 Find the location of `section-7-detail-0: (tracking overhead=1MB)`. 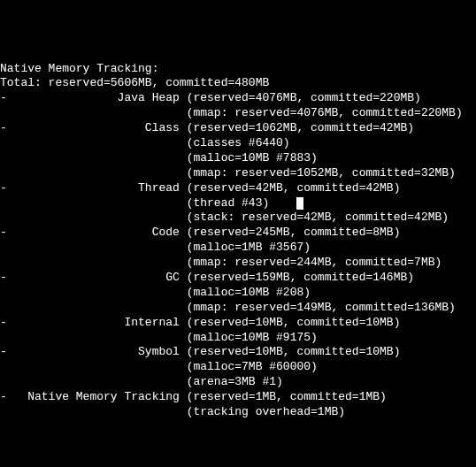

section-7-detail-0: (tracking overhead=1MB) is located at coordinates (238, 412).